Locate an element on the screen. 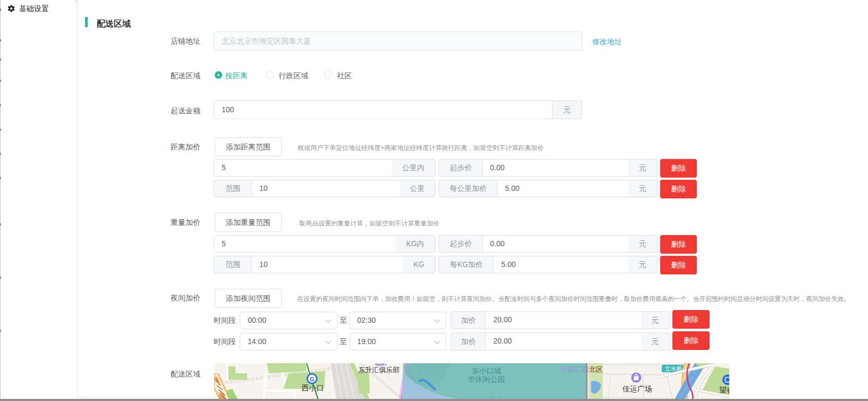  svg-text: 市休闲公园 is located at coordinates (486, 379).